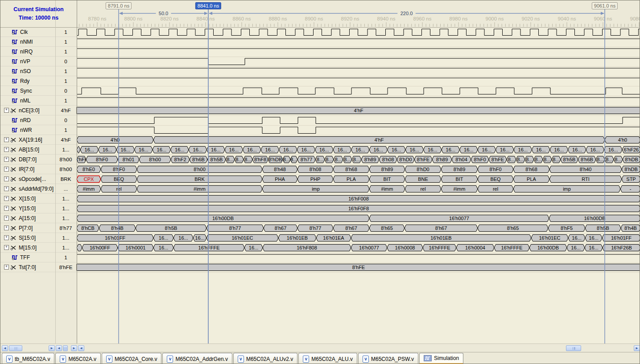 This screenshot has width=640, height=364. I want to click on svg-text: 8..., so click(600, 160).